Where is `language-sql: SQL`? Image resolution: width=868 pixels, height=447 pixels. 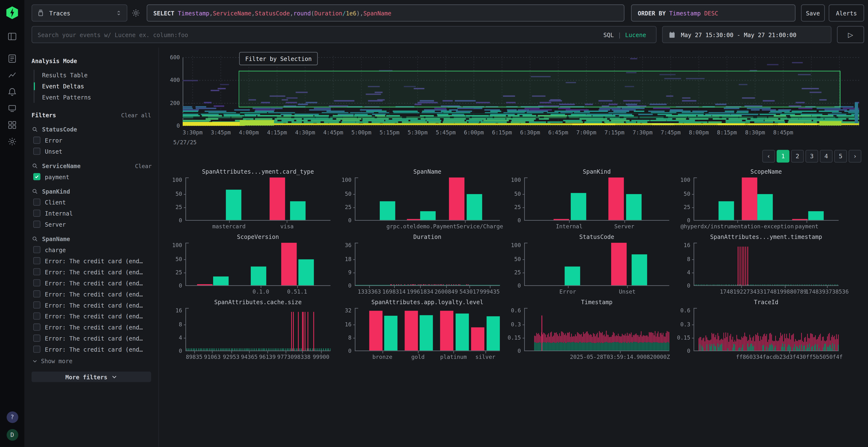 language-sql: SQL is located at coordinates (609, 35).